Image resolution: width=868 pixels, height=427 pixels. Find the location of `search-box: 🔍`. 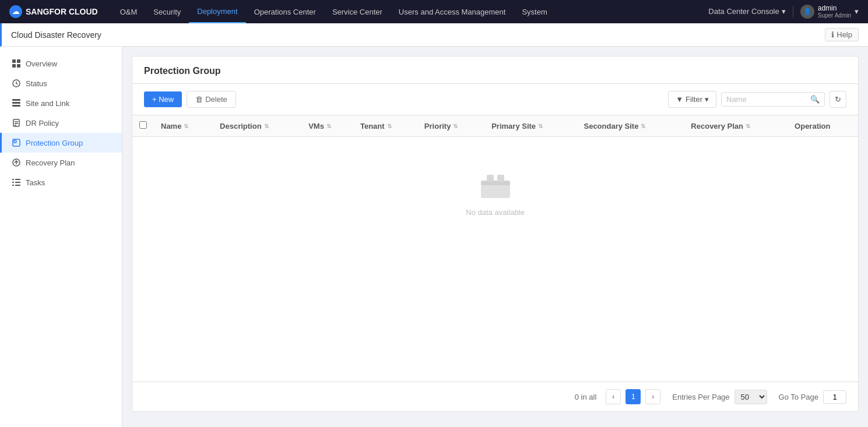

search-box: 🔍 is located at coordinates (773, 99).